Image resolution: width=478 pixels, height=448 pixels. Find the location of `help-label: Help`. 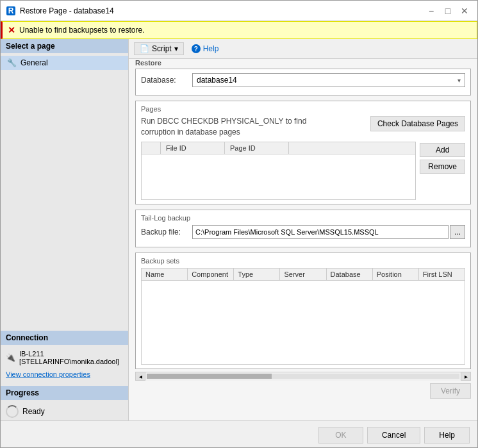

help-label: Help is located at coordinates (211, 49).